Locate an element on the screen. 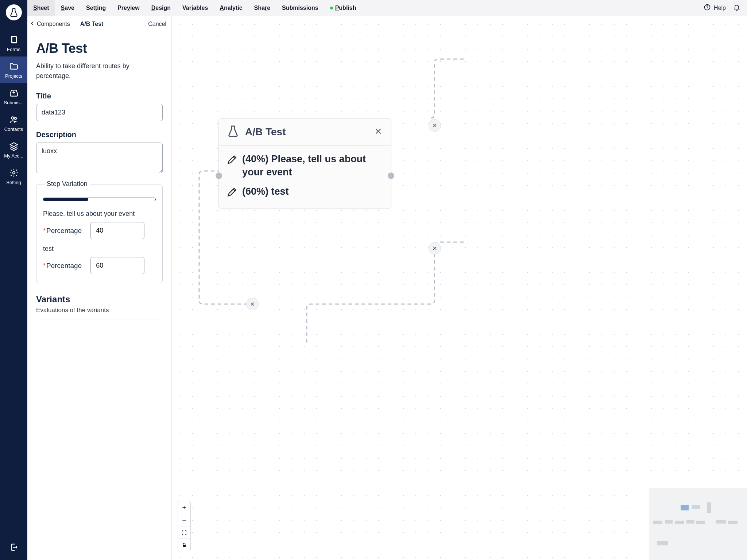  title-label: Title is located at coordinates (99, 96).